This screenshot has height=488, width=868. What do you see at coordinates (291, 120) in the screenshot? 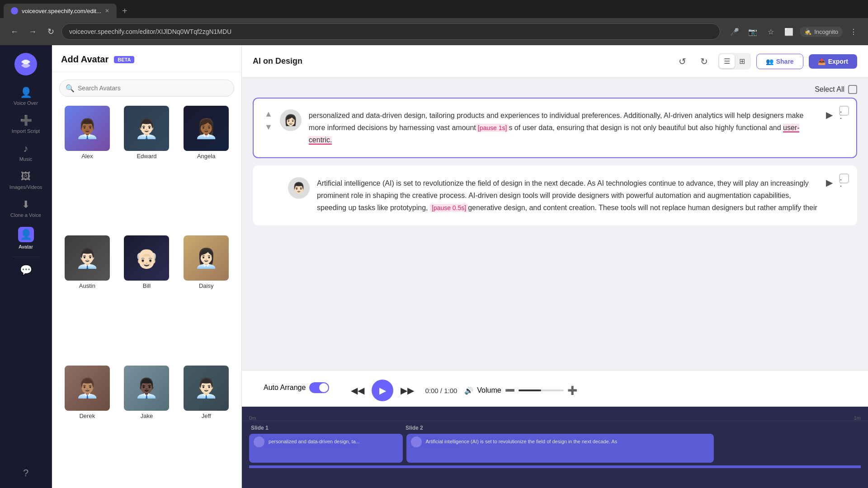
I see `slide-avatar-1: 👩🏻` at bounding box center [291, 120].